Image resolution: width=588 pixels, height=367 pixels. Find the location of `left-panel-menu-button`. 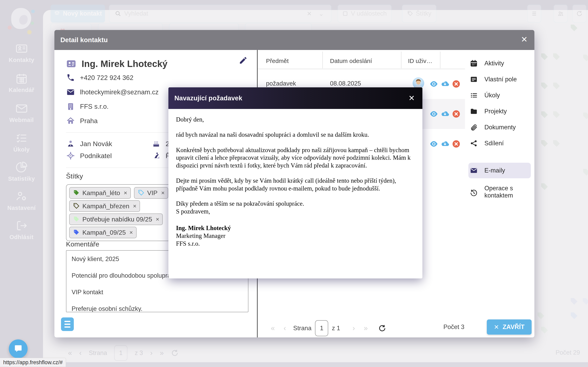

left-panel-menu-button is located at coordinates (68, 324).